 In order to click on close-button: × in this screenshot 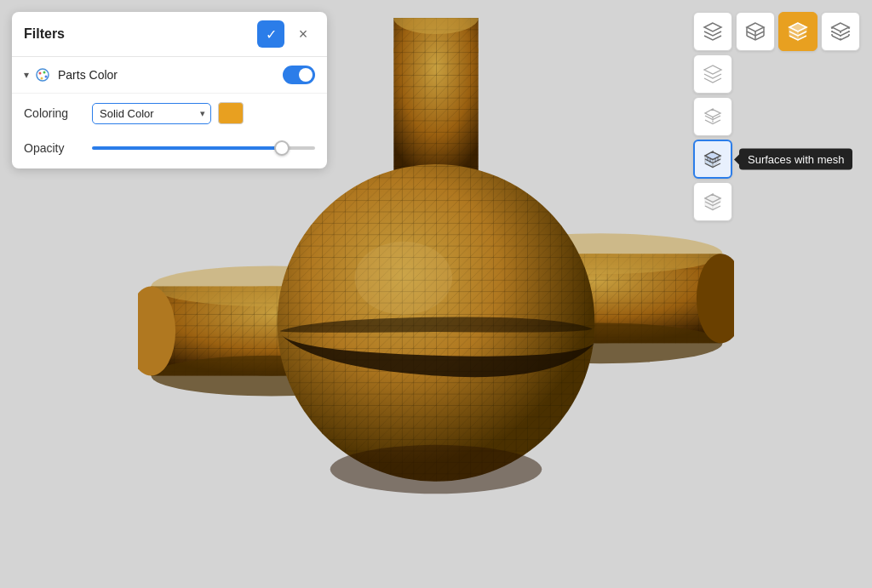, I will do `click(303, 34)`.